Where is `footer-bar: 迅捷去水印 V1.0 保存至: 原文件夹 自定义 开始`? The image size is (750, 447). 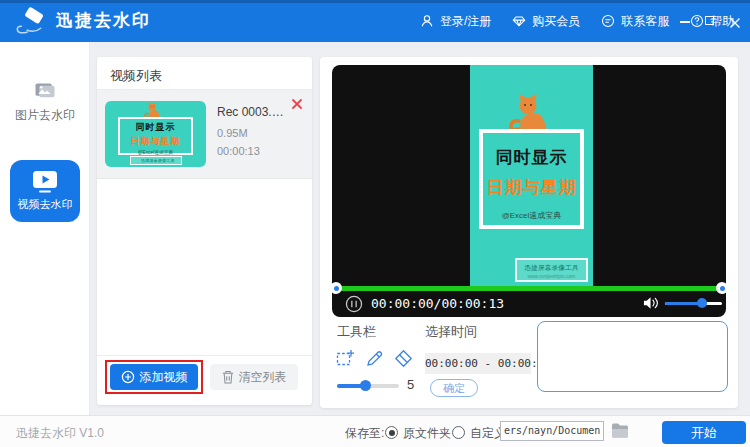 footer-bar: 迅捷去水印 V1.0 保存至: 原文件夹 自定义 开始 is located at coordinates (375, 431).